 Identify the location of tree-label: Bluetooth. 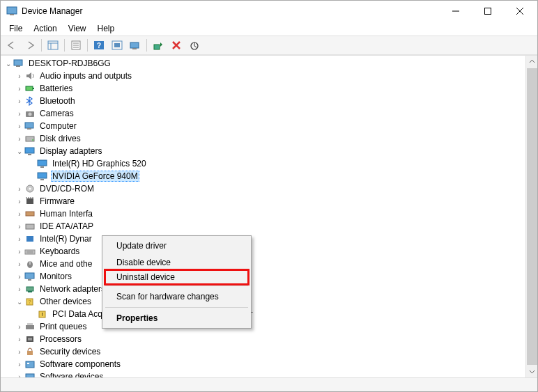
(57, 101).